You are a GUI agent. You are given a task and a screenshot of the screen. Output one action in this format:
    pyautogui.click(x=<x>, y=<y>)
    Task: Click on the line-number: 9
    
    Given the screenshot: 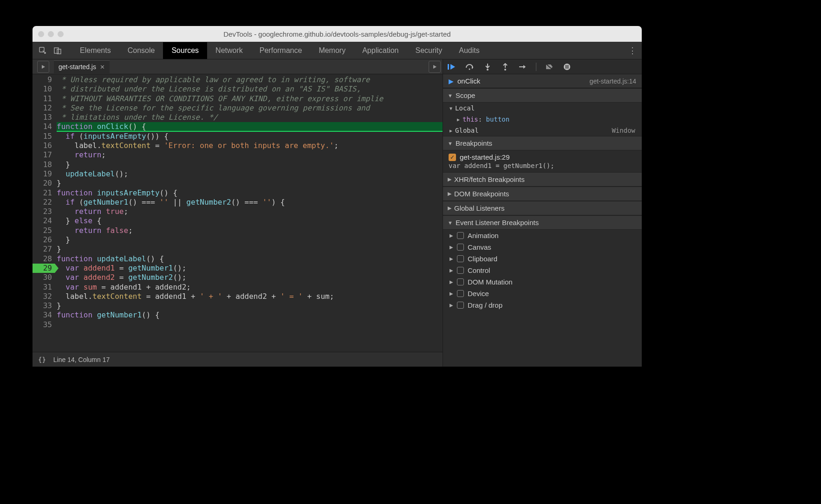 What is the action you would take?
    pyautogui.click(x=42, y=80)
    